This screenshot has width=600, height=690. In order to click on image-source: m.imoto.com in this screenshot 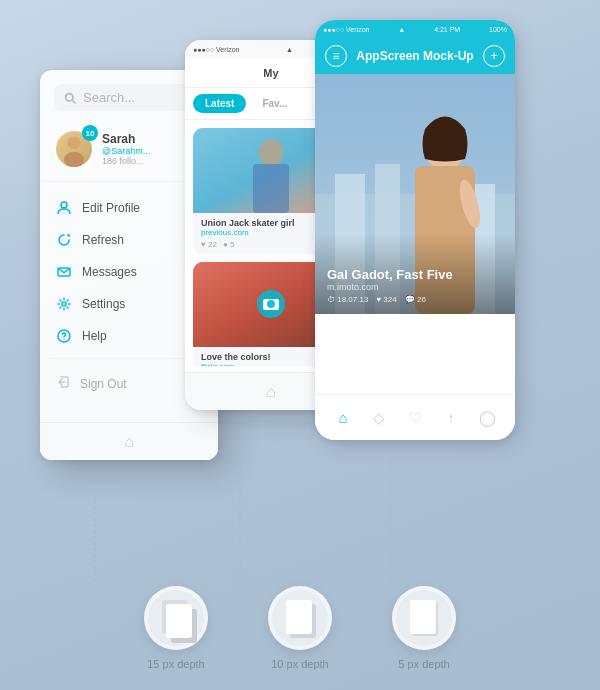, I will do `click(415, 287)`.